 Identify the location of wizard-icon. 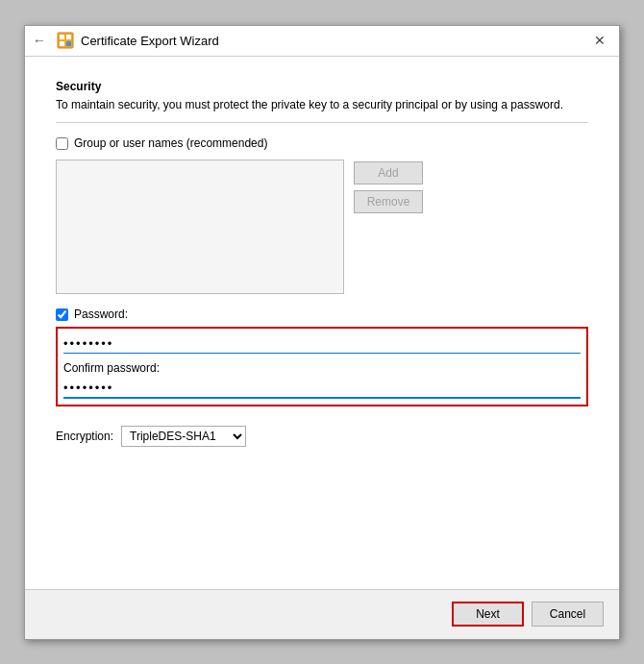
(65, 40).